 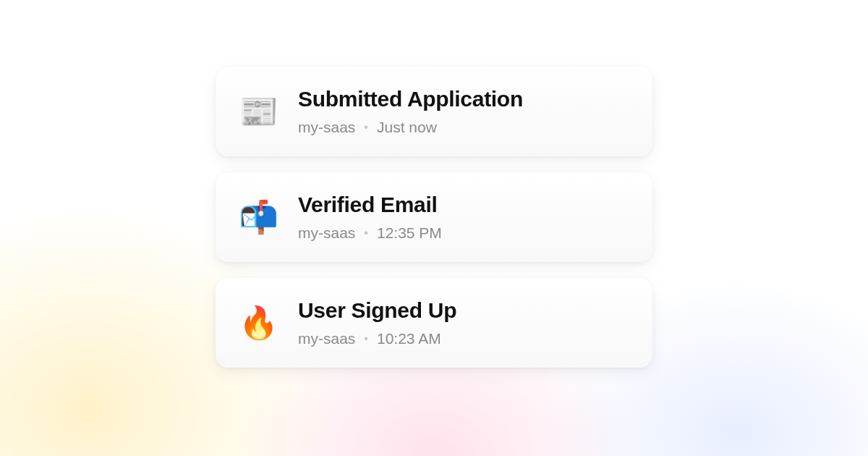 What do you see at coordinates (378, 339) in the screenshot?
I see `notification-meta: my-saas • 10:23 AM` at bounding box center [378, 339].